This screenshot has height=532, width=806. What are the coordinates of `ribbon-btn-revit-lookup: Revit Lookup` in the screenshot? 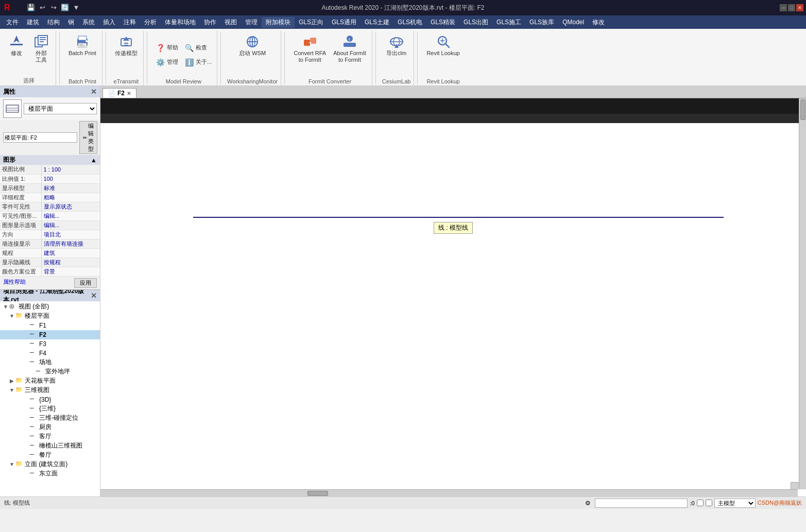 It's located at (443, 45).